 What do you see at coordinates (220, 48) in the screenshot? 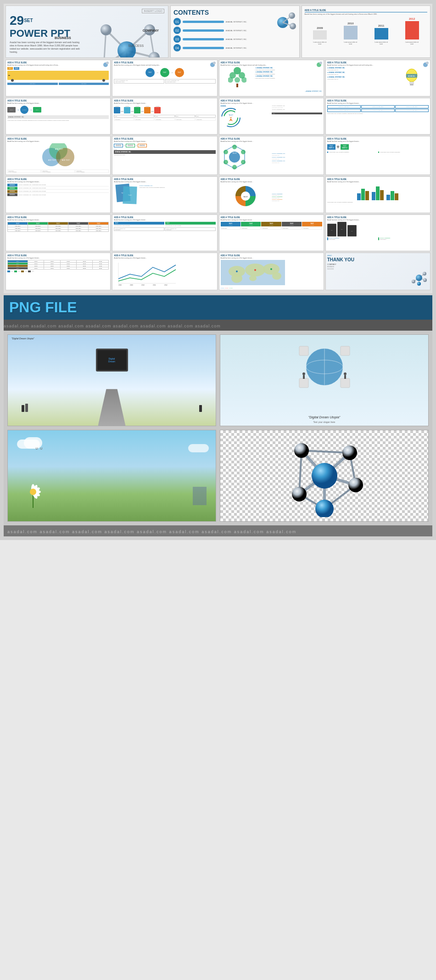
I see `contents-item-4: 04 ASADAL INTERNET, INC.` at bounding box center [220, 48].